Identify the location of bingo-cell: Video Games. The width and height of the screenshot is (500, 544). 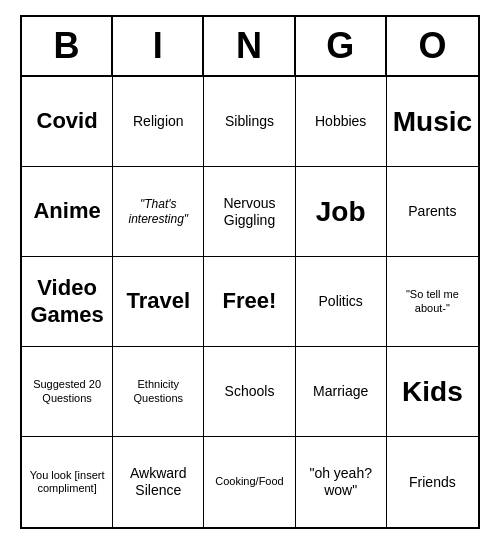
(68, 302).